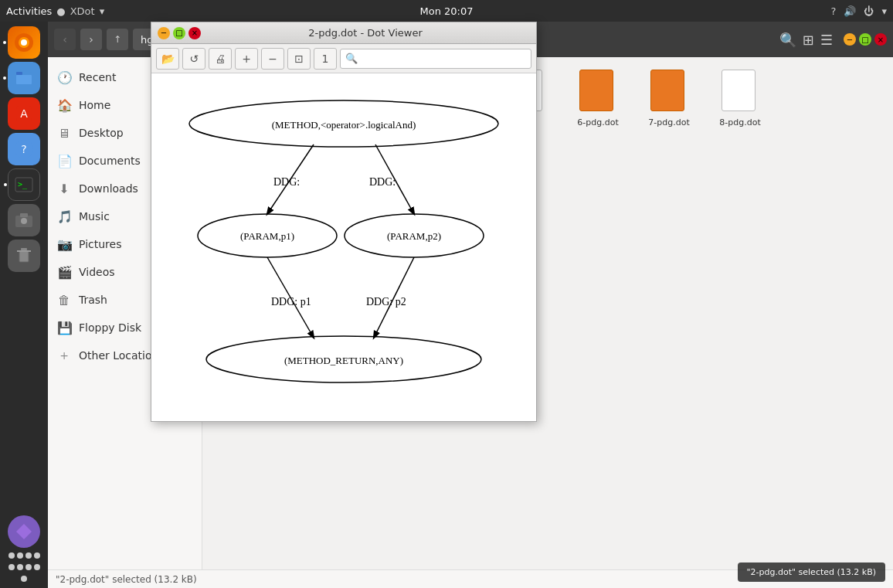  I want to click on fm-search-icon: 🔍, so click(788, 40).